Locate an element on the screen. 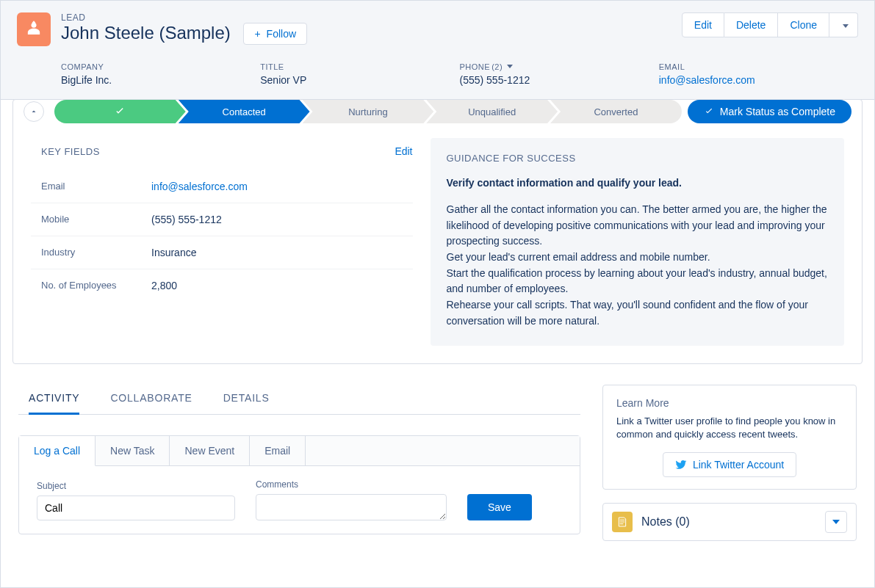 The image size is (875, 588). notes-menu-button is located at coordinates (836, 522).